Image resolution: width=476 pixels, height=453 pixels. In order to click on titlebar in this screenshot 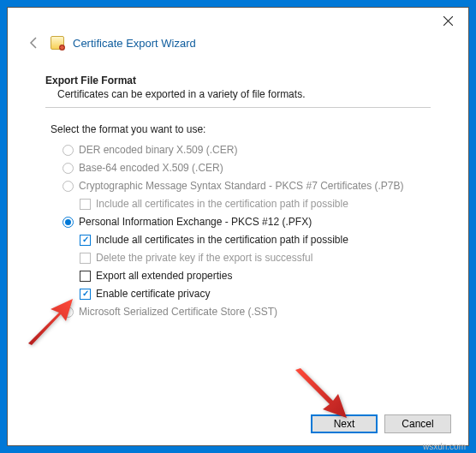, I will do `click(238, 21)`.